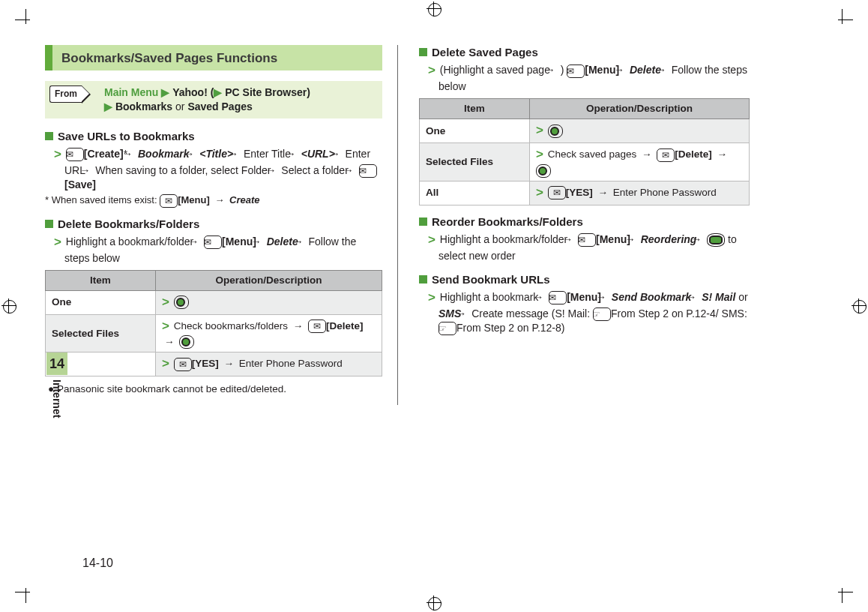  I want to click on procedure-step: > Highlight a bookmark → [Menu] → Send B…, so click(588, 313).